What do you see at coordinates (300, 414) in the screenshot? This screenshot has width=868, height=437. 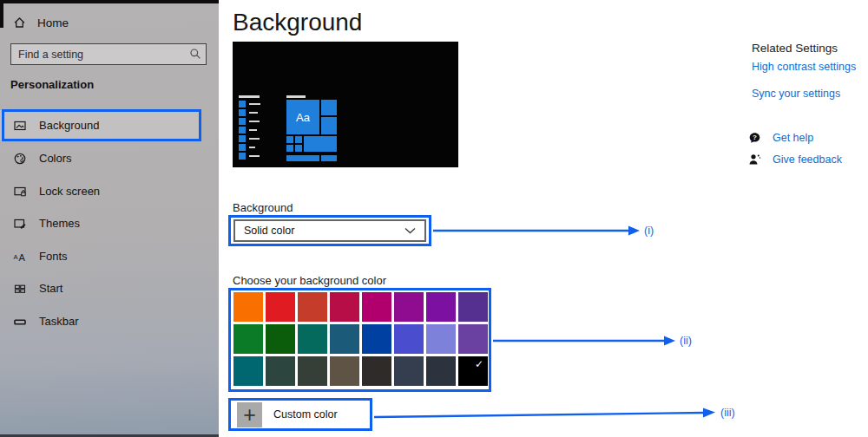 I see `custom-color-button: + Custom color` at bounding box center [300, 414].